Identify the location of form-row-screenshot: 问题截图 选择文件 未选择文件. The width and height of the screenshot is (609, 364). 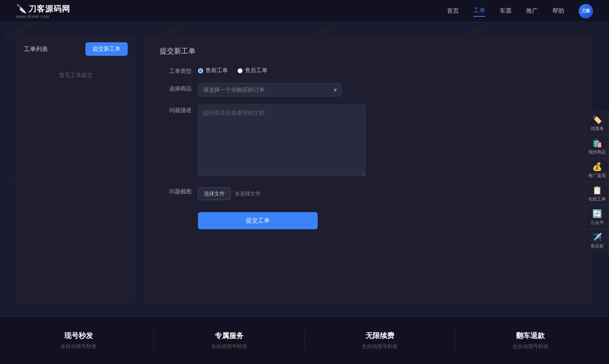
(368, 193).